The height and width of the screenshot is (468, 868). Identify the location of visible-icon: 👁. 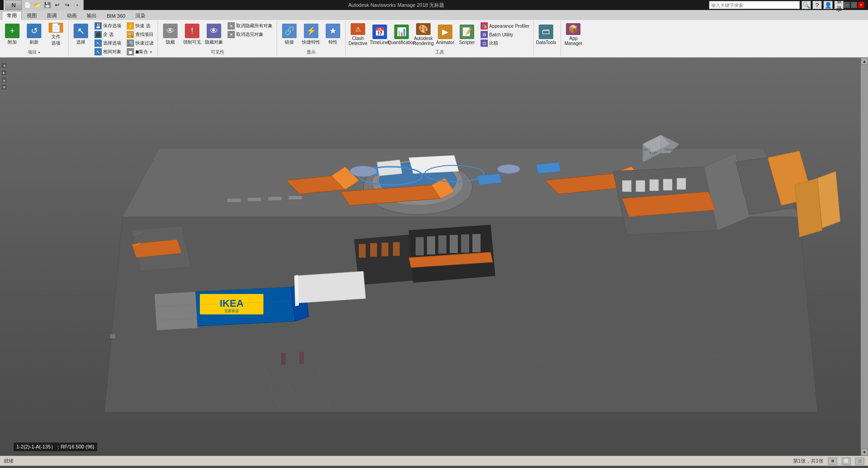
(214, 31).